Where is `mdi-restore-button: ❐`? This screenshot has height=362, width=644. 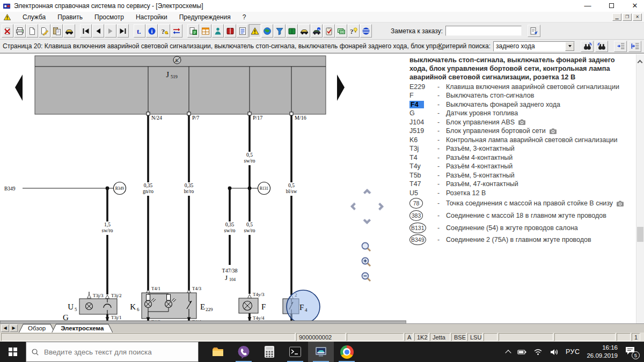 mdi-restore-button: ❐ is located at coordinates (627, 17).